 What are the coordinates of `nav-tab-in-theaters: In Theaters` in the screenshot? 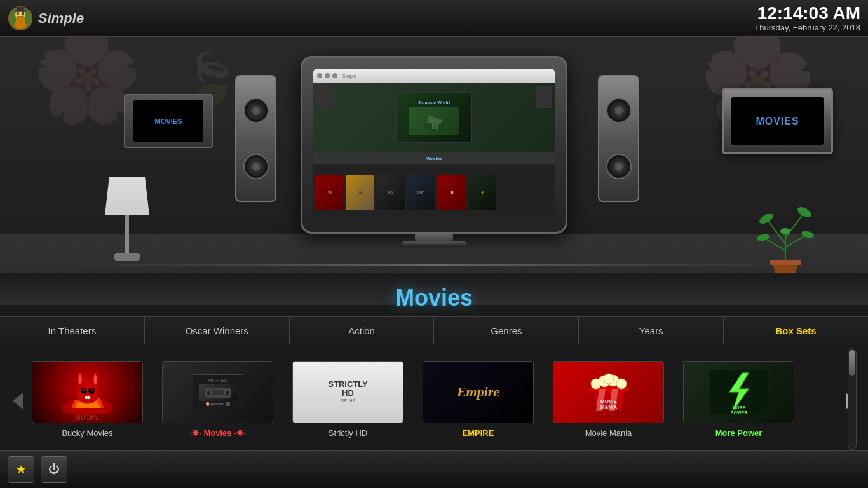 It's located at (72, 330).